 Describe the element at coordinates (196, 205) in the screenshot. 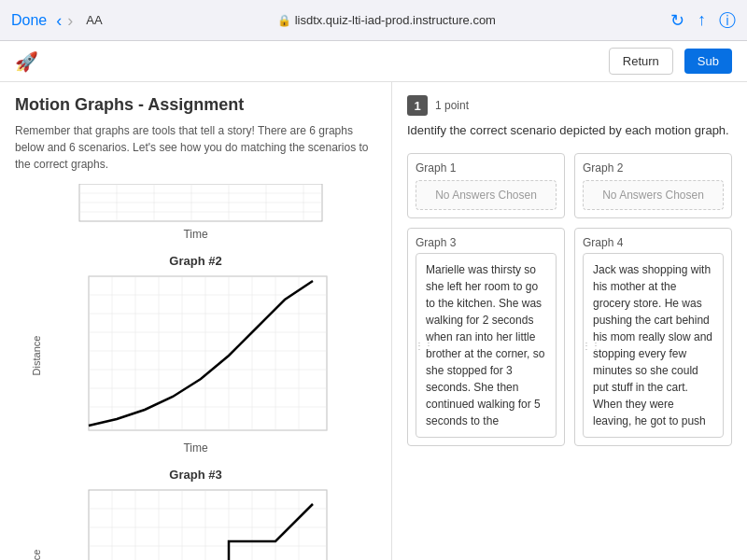

I see `graph-top-svg` at that location.